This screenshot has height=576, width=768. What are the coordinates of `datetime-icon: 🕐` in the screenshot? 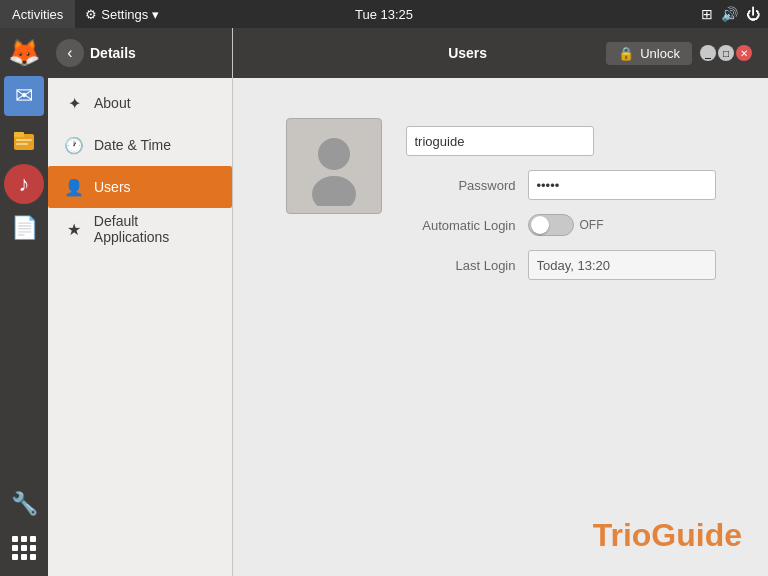 It's located at (74, 146).